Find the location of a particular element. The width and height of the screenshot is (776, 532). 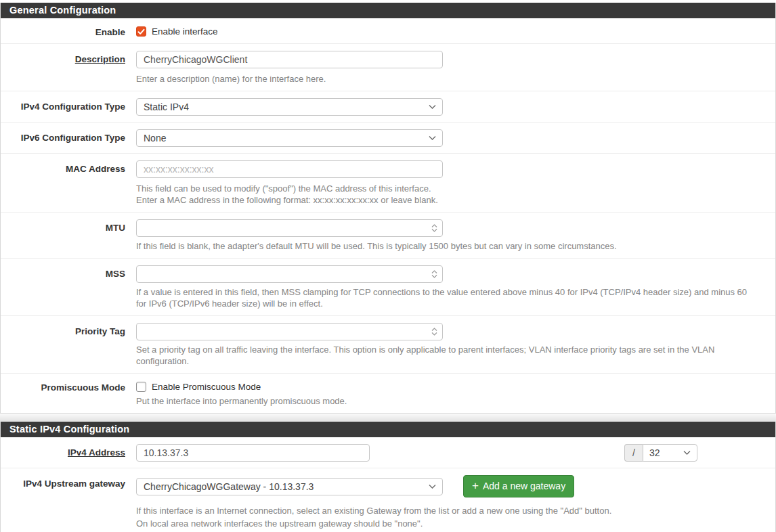

ipv4-address-label: IPv4 Address is located at coordinates (66, 453).